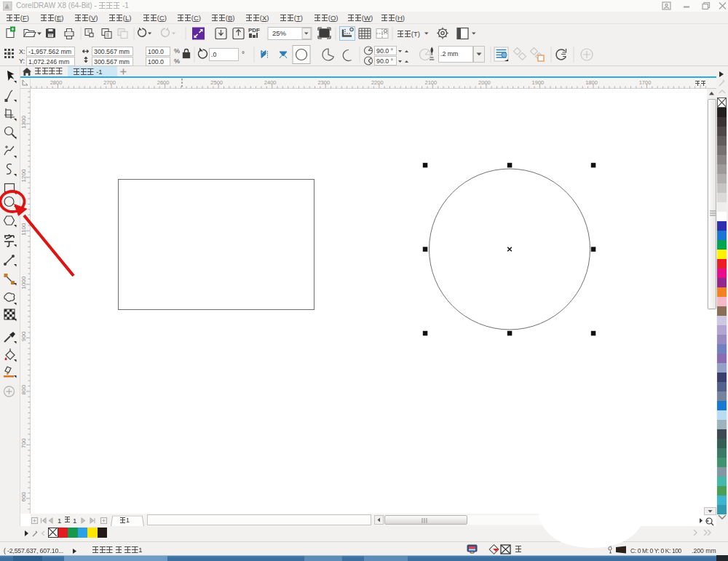 Image resolution: width=728 pixels, height=561 pixels. Describe the element at coordinates (23, 443) in the screenshot. I see `svg-text: 700` at that location.